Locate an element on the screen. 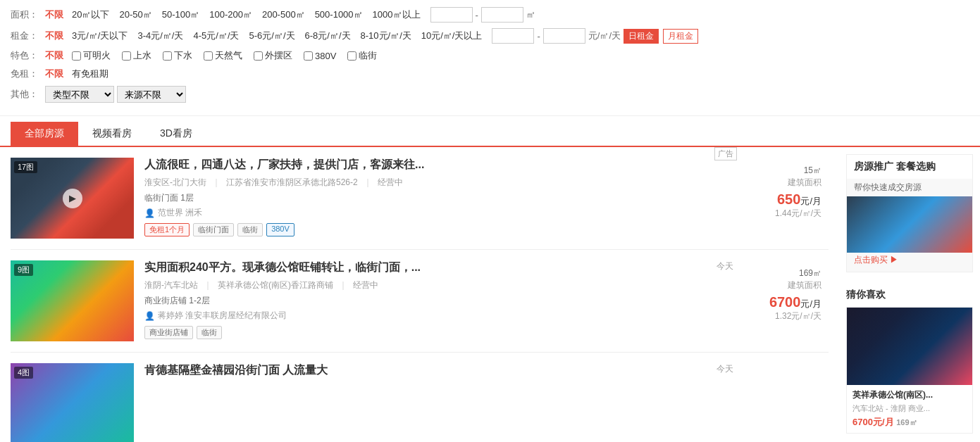 The width and height of the screenshot is (980, 442). feature-linjie: 临街 is located at coordinates (362, 56).